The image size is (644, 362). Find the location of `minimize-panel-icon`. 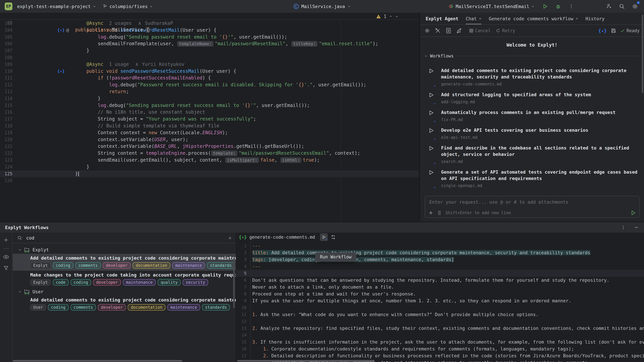

minimize-panel-icon is located at coordinates (636, 227).